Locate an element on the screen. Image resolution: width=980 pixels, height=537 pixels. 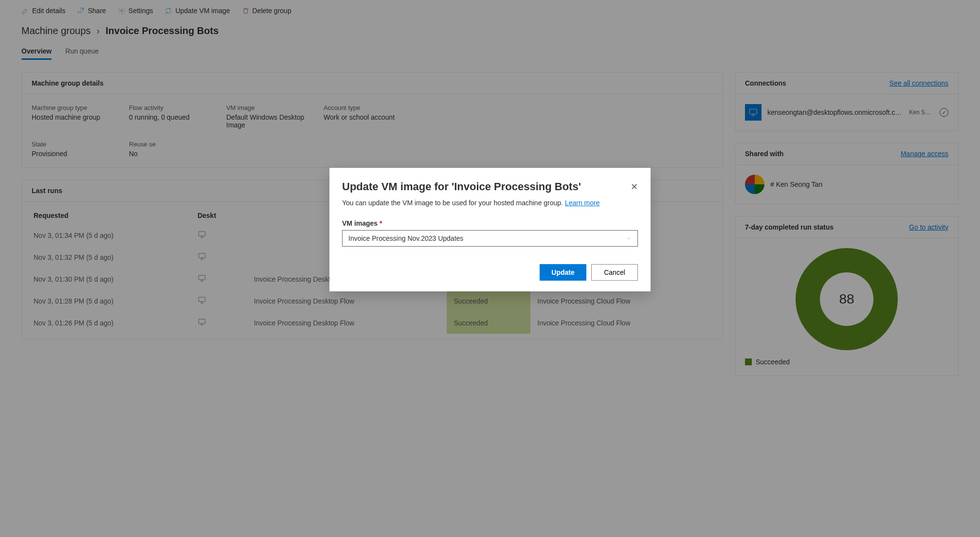
update-vm-modal: Update VM image for 'Invoice Processing … is located at coordinates (490, 230).